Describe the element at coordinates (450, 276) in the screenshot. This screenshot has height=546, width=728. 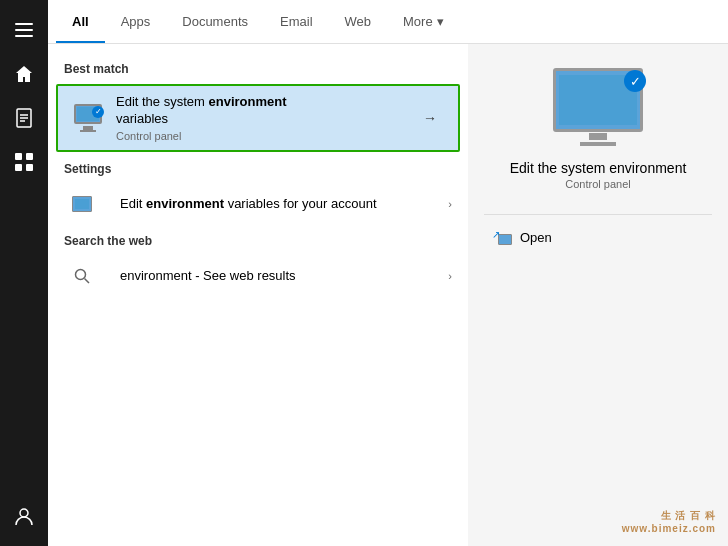
I see `search-web-arrow: ›` at that location.